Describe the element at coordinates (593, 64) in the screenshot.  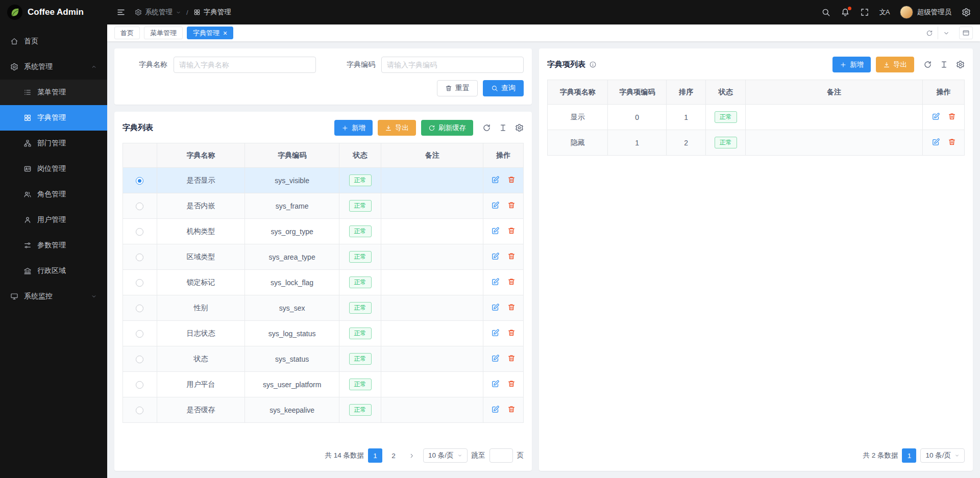
I see `info-icon` at that location.